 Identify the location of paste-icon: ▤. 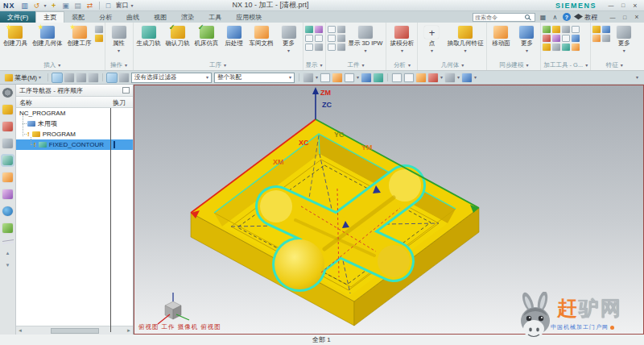
(78, 5).